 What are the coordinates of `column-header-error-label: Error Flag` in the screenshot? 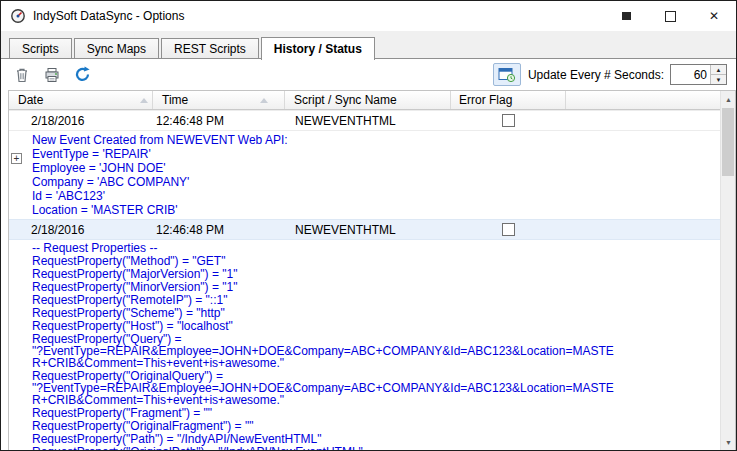 It's located at (486, 100).